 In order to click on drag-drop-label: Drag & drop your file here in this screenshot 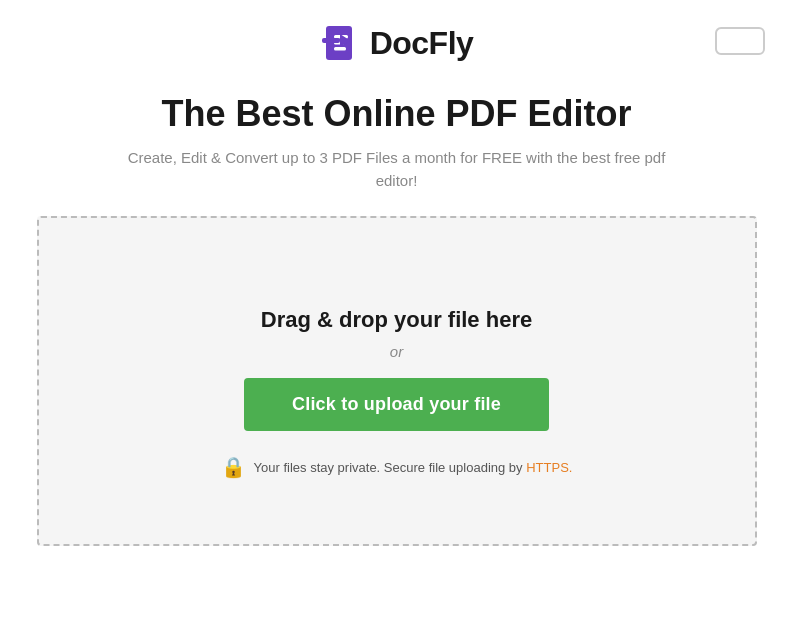, I will do `click(396, 320)`.